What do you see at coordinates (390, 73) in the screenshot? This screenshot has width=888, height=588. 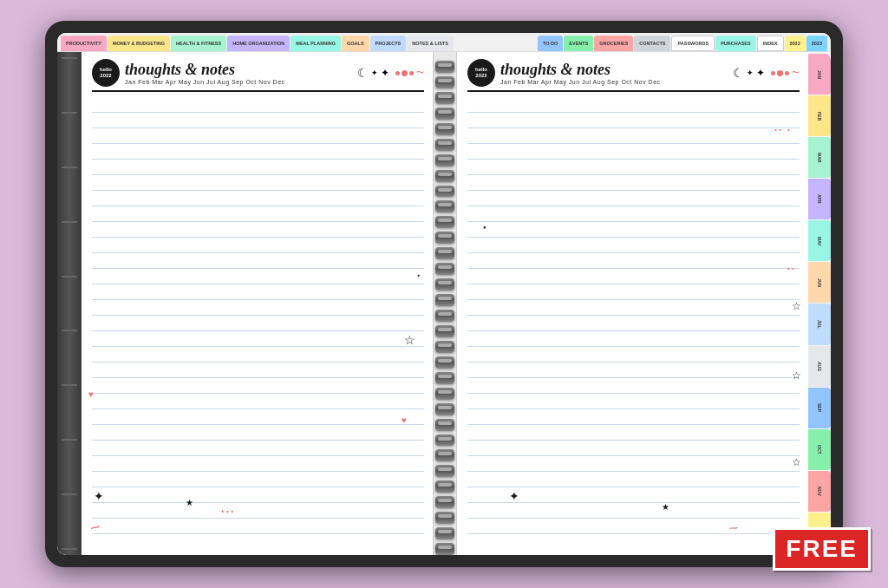 I see `left-header-decos: ☾ ✦ ✦ ~` at bounding box center [390, 73].